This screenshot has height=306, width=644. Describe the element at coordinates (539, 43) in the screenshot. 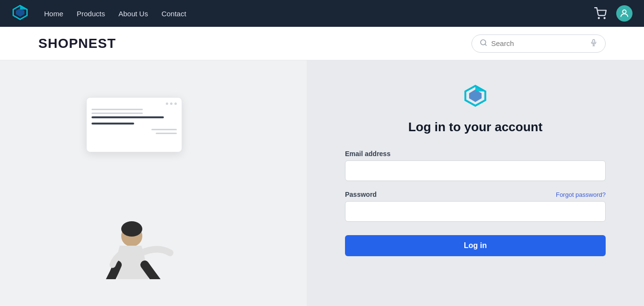

I see `search-input` at that location.